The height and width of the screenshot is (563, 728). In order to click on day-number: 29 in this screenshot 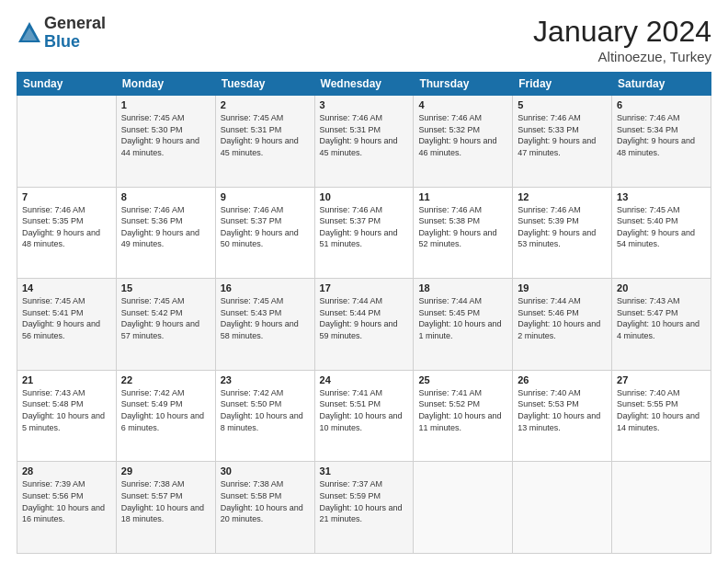, I will do `click(165, 471)`.